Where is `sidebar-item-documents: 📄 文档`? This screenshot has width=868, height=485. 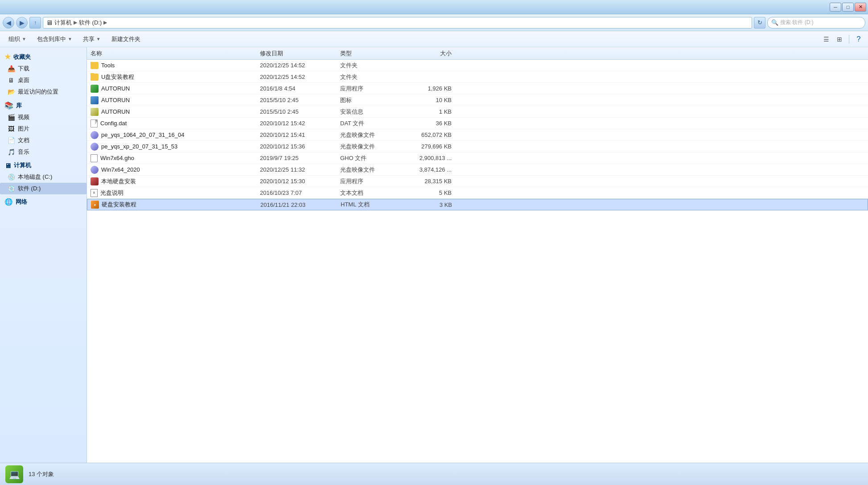 sidebar-item-documents: 📄 文档 is located at coordinates (43, 140).